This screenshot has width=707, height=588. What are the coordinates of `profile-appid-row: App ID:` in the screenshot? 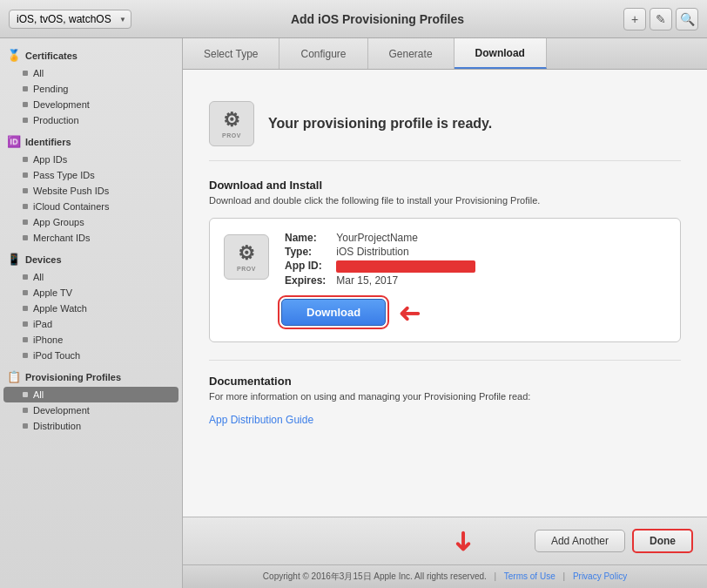 It's located at (380, 267).